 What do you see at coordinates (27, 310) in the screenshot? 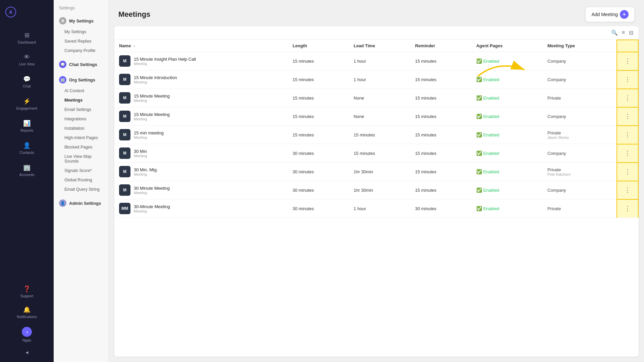
I see `notifications-icon: 🔔` at bounding box center [27, 310].